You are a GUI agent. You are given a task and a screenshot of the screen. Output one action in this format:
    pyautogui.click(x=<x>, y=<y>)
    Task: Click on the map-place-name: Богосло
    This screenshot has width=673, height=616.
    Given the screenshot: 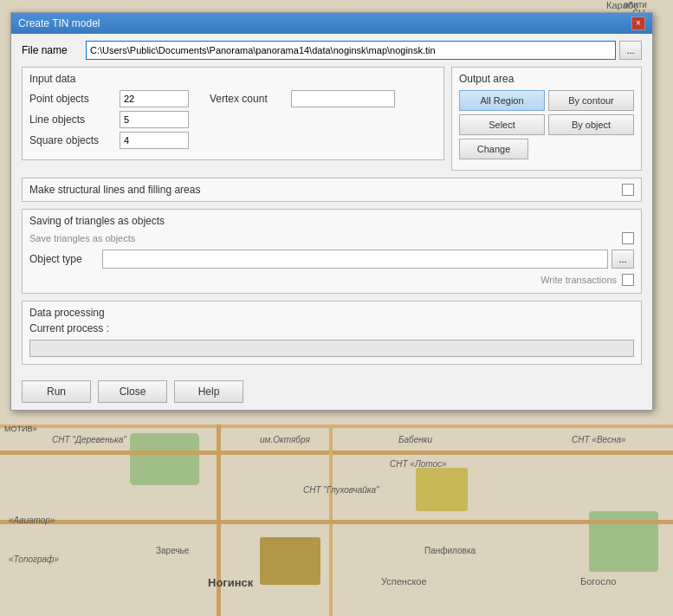 What is the action you would take?
    pyautogui.click(x=598, y=581)
    